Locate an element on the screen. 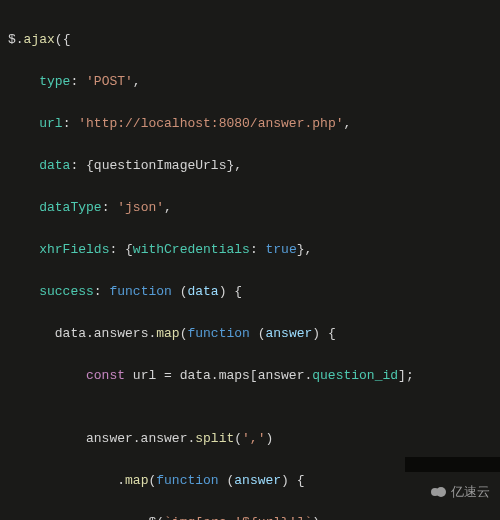 The width and height of the screenshot is (500, 520). const-keyword: const is located at coordinates (106, 376).